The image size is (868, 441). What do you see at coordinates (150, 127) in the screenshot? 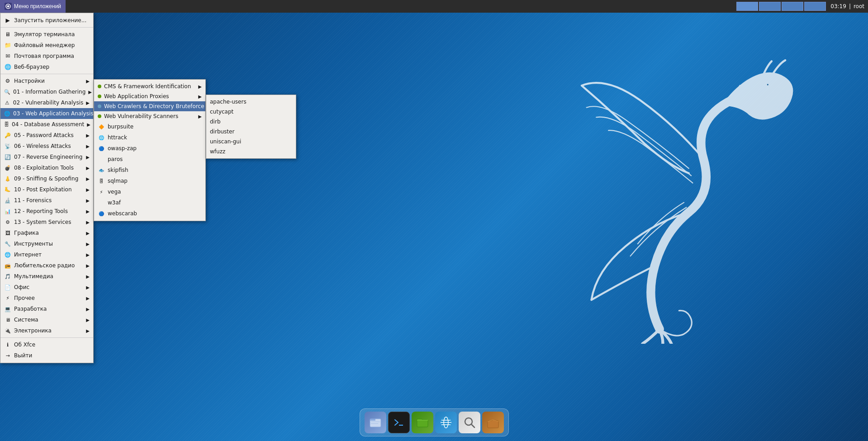
I see `submenu-item-burpsuite: 🔶 burpsuite` at bounding box center [150, 127].